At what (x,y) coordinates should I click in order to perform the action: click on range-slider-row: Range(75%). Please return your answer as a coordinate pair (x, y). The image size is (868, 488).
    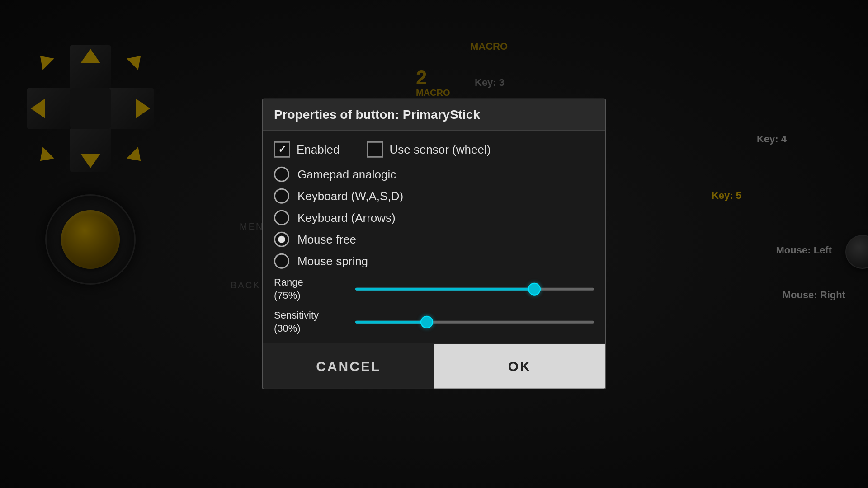
    Looking at the image, I should click on (434, 289).